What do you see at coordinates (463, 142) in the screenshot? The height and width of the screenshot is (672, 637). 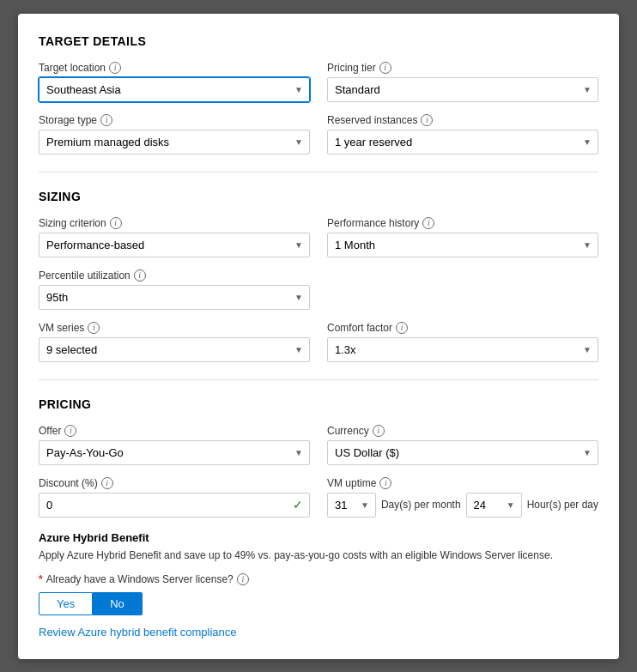 I see `reserved-instances-select: 1 year reserved 3 years reserved None` at bounding box center [463, 142].